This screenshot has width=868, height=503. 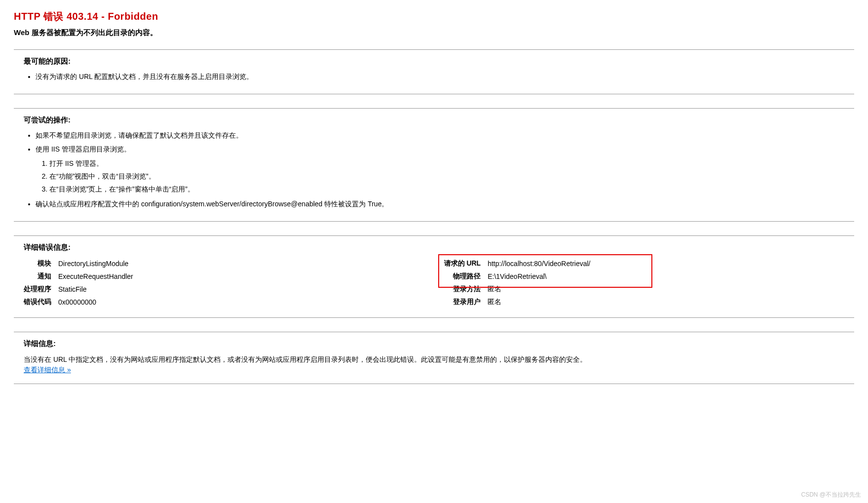 What do you see at coordinates (434, 17) in the screenshot?
I see `error-title: HTTP 错误 403.14 - Forbidden` at bounding box center [434, 17].